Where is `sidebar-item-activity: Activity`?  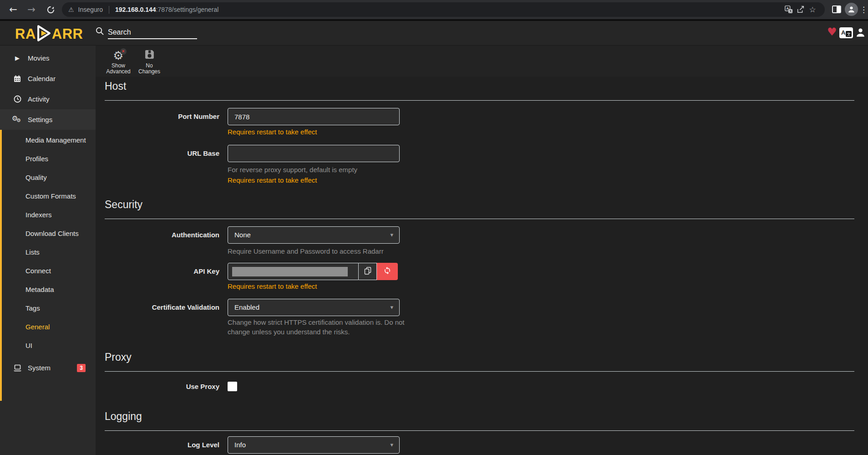
sidebar-item-activity: Activity is located at coordinates (48, 99).